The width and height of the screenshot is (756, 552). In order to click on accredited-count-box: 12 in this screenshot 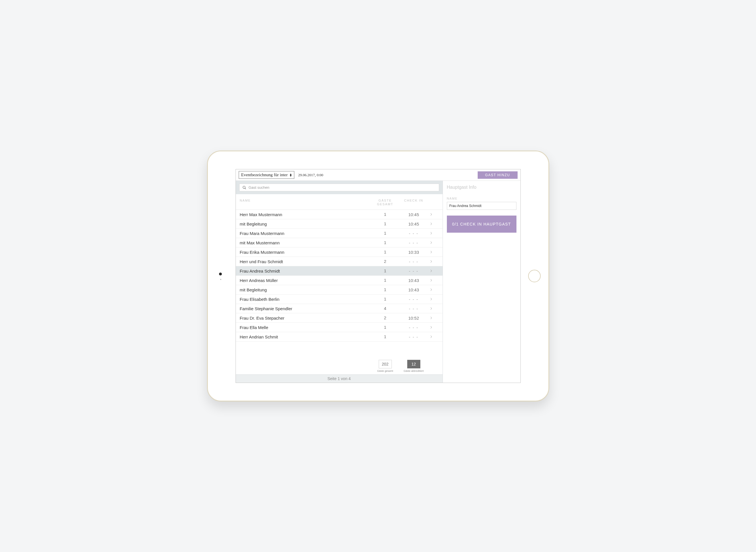, I will do `click(414, 364)`.